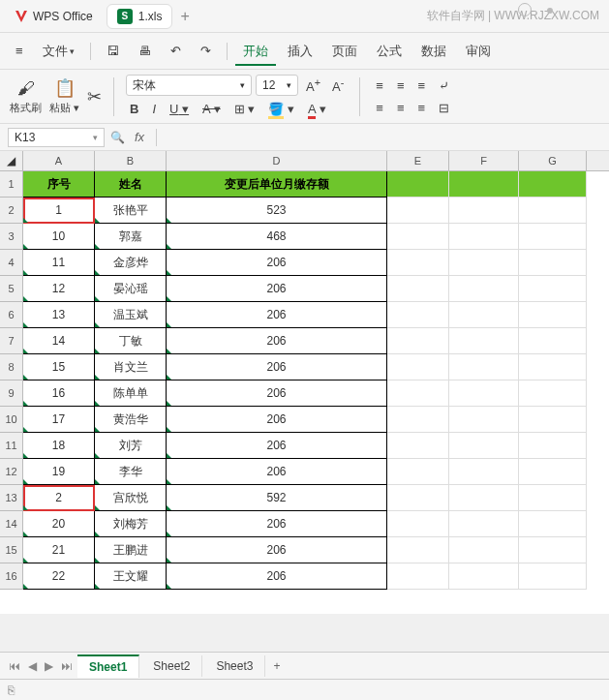 This screenshot has height=700, width=609. What do you see at coordinates (484, 161) in the screenshot?
I see `col-header: F` at bounding box center [484, 161].